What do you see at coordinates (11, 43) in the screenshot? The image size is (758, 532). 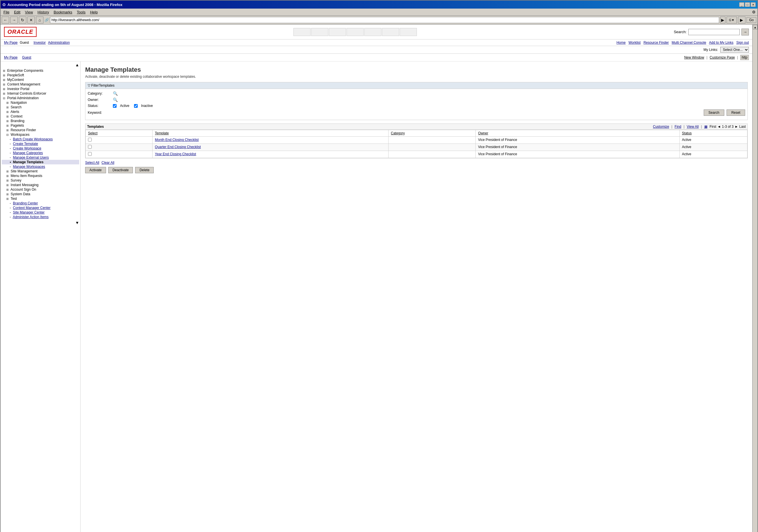 I see `nav-my-page: My Page` at bounding box center [11, 43].